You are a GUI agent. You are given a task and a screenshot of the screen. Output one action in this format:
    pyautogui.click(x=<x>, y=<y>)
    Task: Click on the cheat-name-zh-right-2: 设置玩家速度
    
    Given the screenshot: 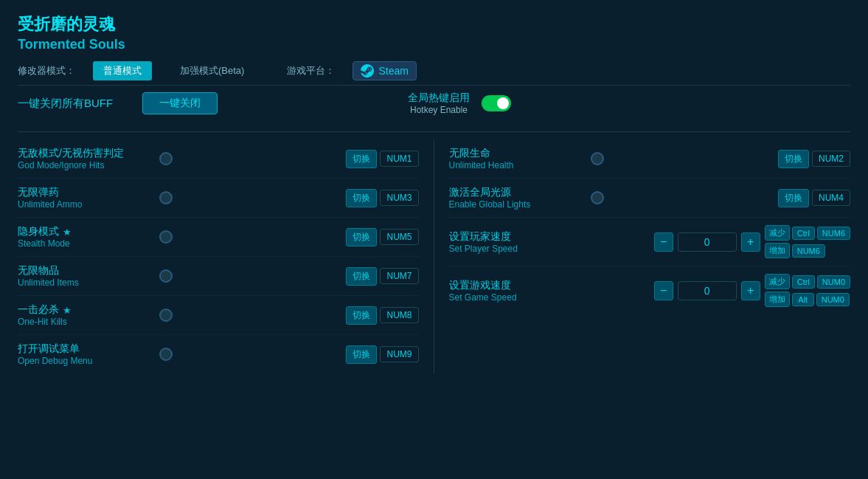 What is the action you would take?
    pyautogui.click(x=515, y=237)
    